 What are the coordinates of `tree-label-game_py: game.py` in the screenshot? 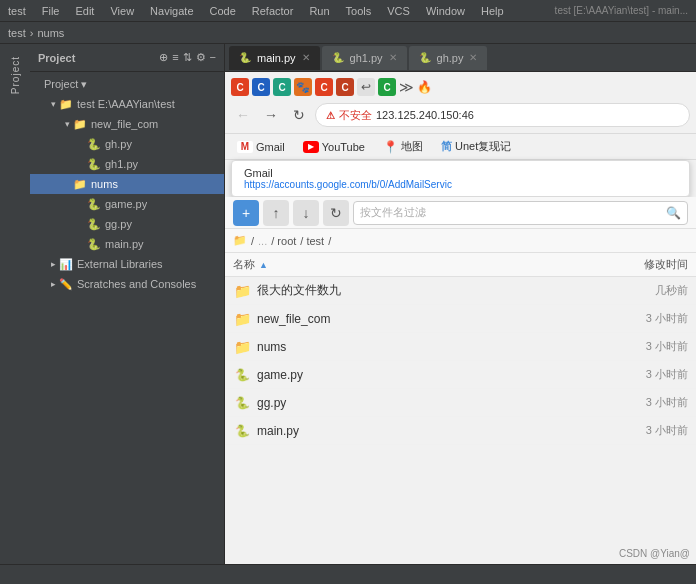 It's located at (126, 204).